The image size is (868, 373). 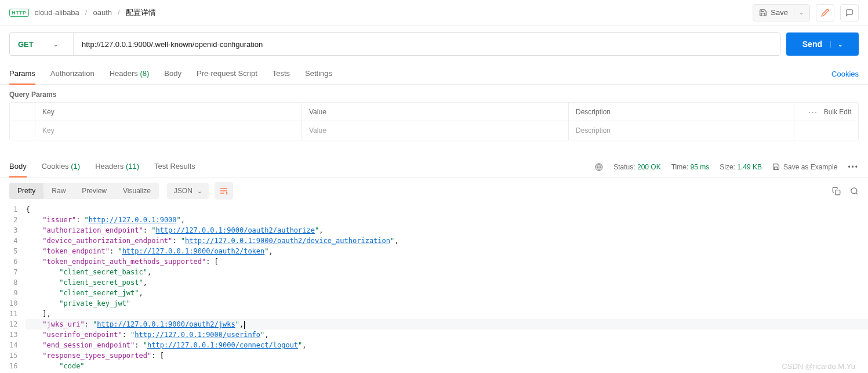 What do you see at coordinates (61, 167) in the screenshot?
I see `resp-tab-cookies: Cookies (1)` at bounding box center [61, 167].